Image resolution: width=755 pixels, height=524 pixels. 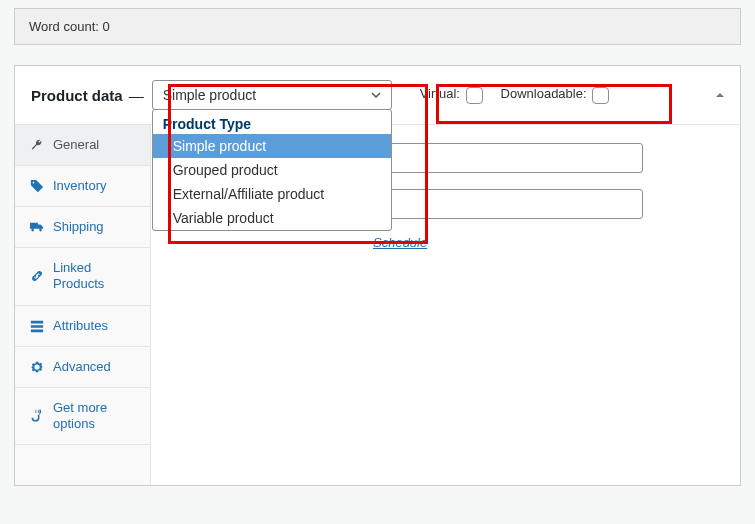 I want to click on product-flags: Virtual: Downloadable:, so click(x=515, y=94).